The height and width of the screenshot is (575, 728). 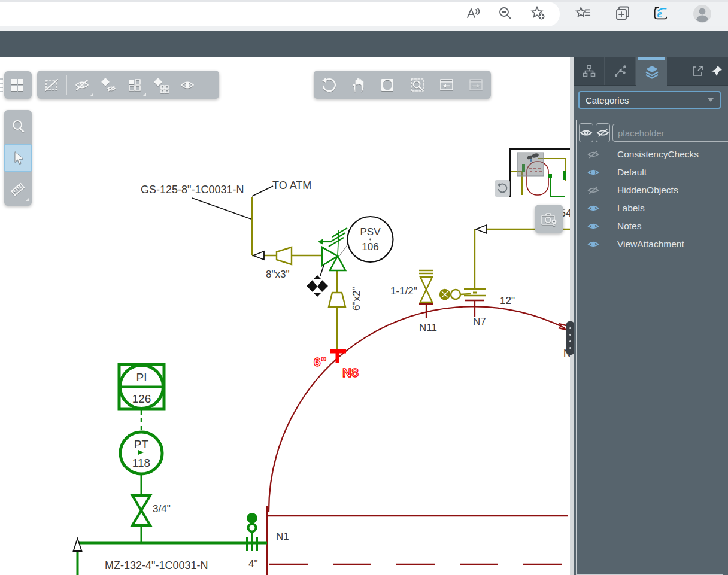 I want to click on hide-all-layers-button, so click(x=603, y=133).